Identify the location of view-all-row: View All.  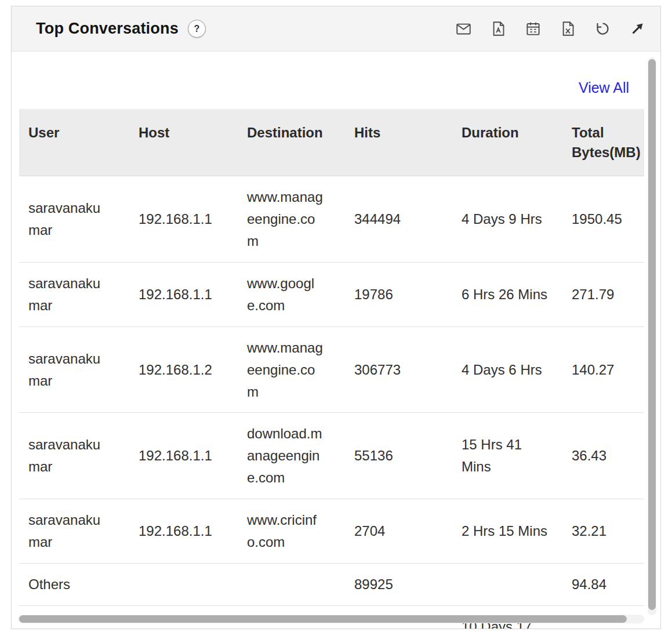
(336, 80).